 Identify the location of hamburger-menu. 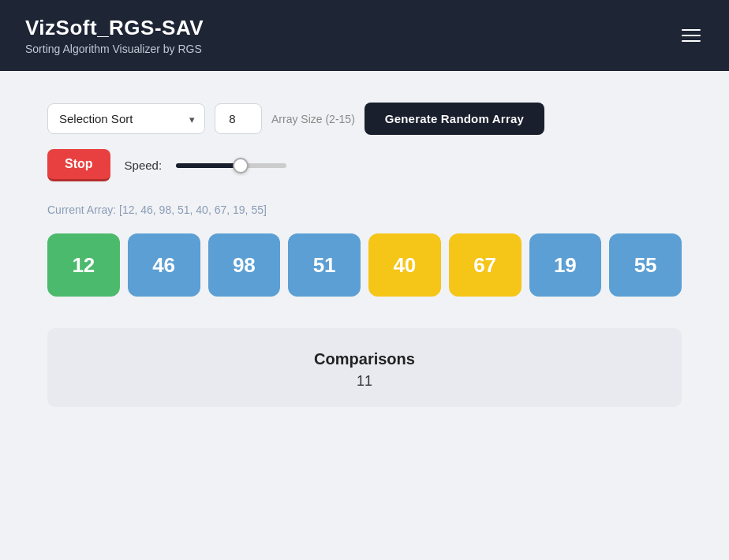
(691, 35).